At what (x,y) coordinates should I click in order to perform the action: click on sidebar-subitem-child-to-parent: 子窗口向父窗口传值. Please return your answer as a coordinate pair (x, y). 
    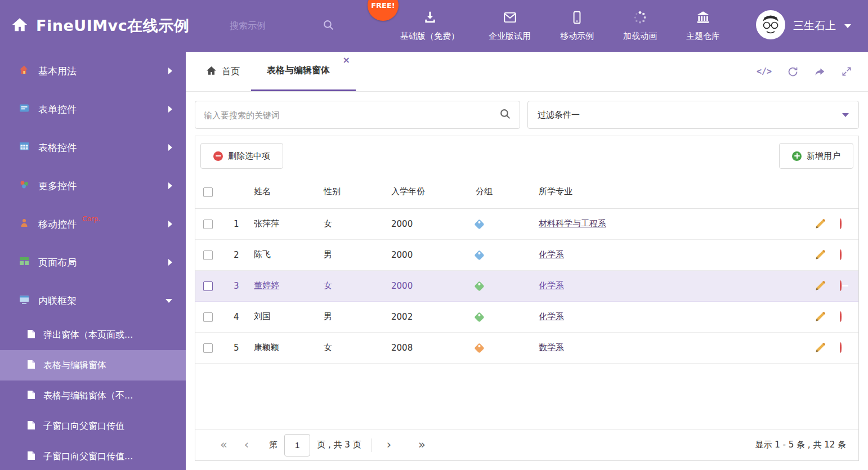
    Looking at the image, I should click on (93, 426).